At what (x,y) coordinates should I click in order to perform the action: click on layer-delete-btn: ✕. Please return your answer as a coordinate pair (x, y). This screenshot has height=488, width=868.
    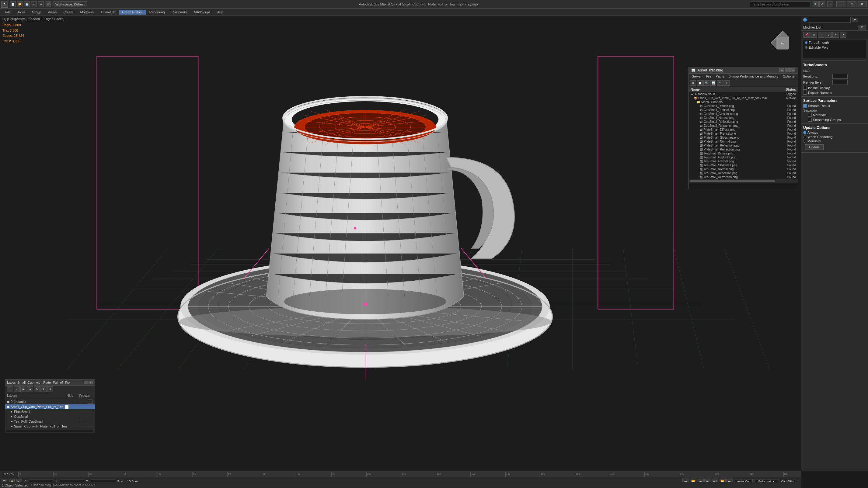
    Looking at the image, I should click on (17, 389).